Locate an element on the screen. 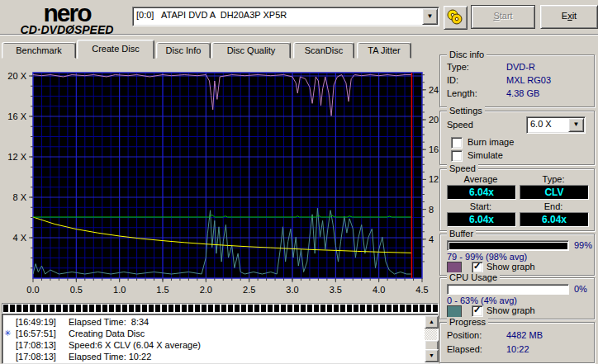 The width and height of the screenshot is (598, 364). scroll-down-icon: ▼ is located at coordinates (431, 356).